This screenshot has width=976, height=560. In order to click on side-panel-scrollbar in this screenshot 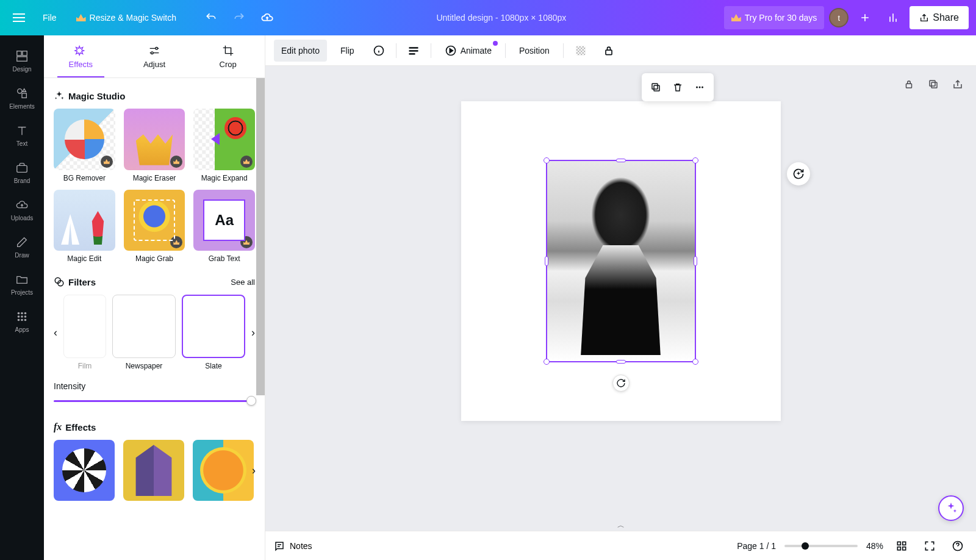, I will do `click(260, 237)`.